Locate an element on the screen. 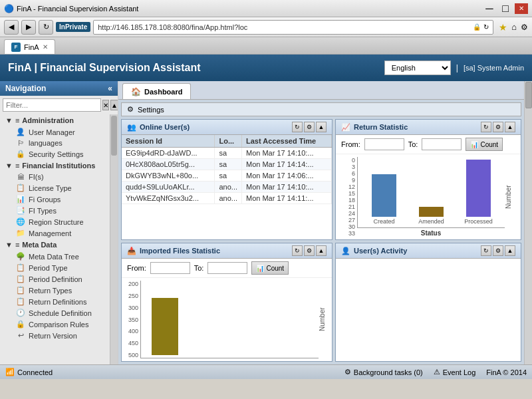  chart-bar: Amended is located at coordinates (431, 192).